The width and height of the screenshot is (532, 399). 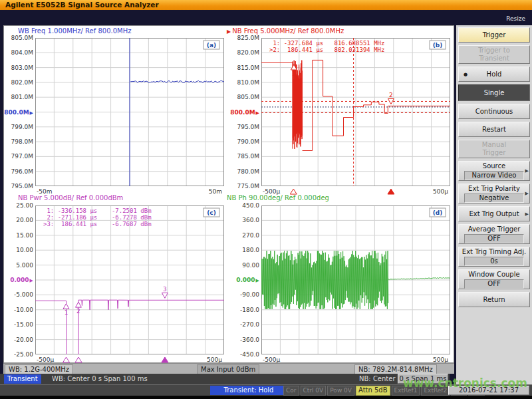 What do you see at coordinates (70, 198) in the screenshot?
I see `panel-c-title: NB Pwr 5.000dB/ Ref 0.000dBm` at bounding box center [70, 198].